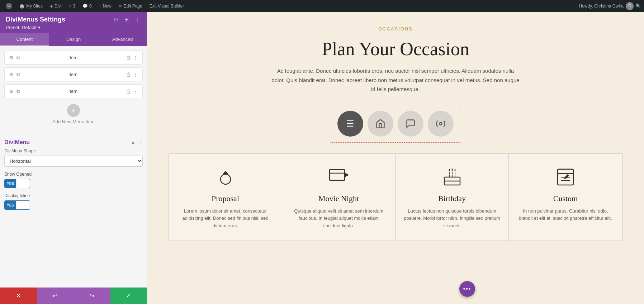 The width and height of the screenshot is (644, 304). What do you see at coordinates (396, 29) in the screenshot?
I see `occasions-label: OCCASIONS` at bounding box center [396, 29].